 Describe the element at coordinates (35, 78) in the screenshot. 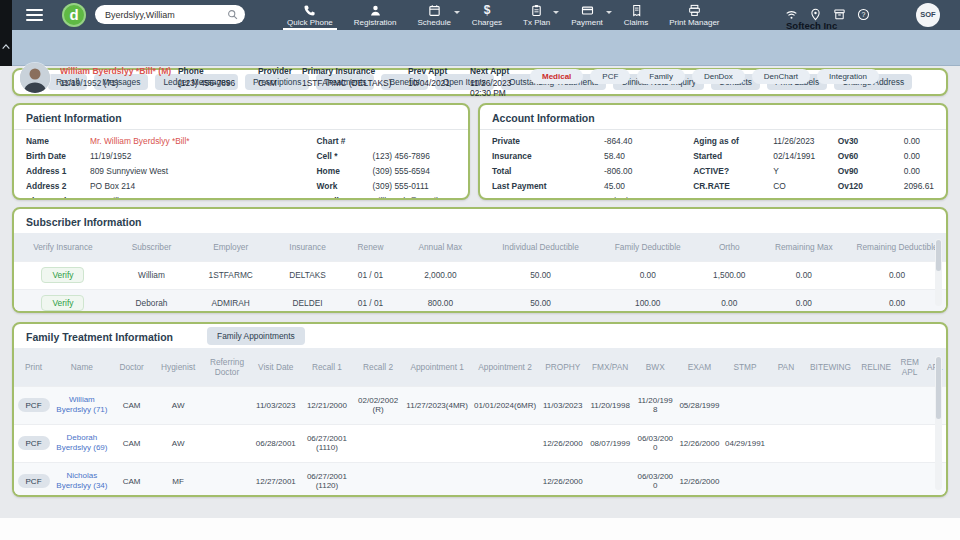

I see `patient-photo` at that location.